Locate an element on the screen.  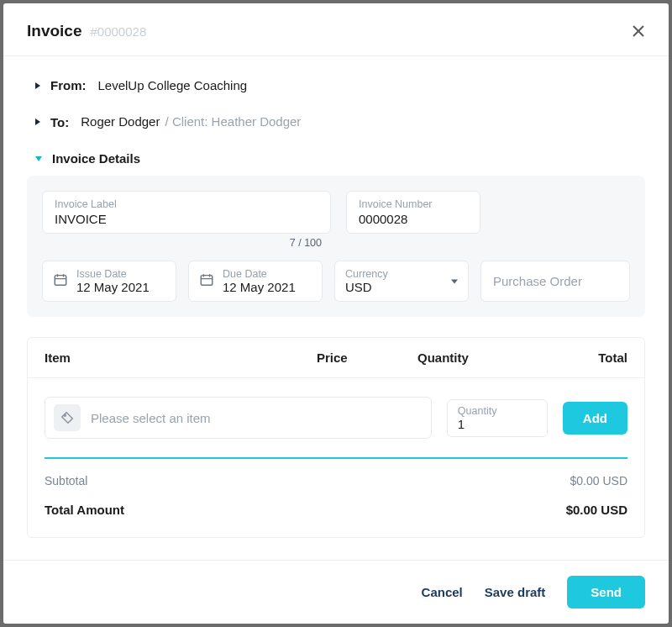
from-value: LevelUp College Coaching is located at coordinates (173, 86).